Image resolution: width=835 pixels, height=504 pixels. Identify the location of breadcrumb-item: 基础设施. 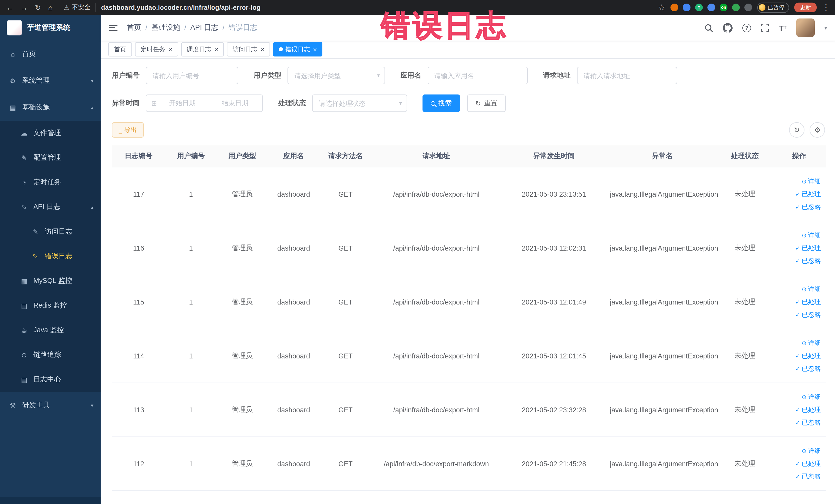
(166, 28).